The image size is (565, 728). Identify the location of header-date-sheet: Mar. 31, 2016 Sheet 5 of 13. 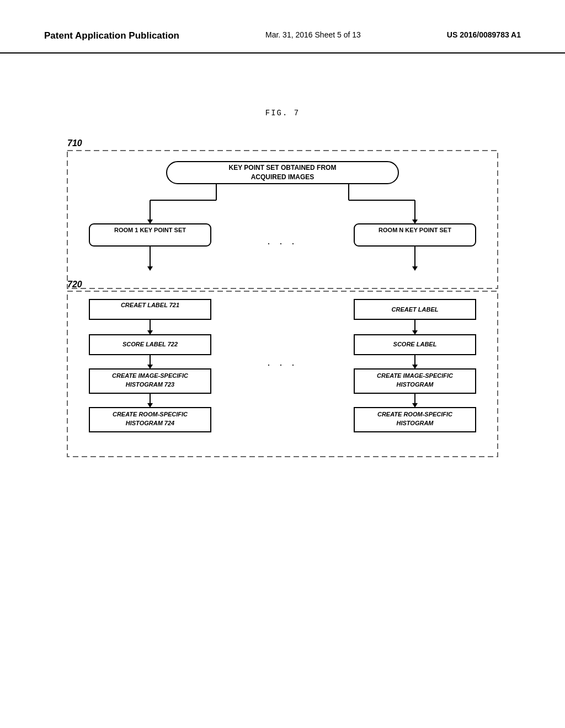
(313, 35).